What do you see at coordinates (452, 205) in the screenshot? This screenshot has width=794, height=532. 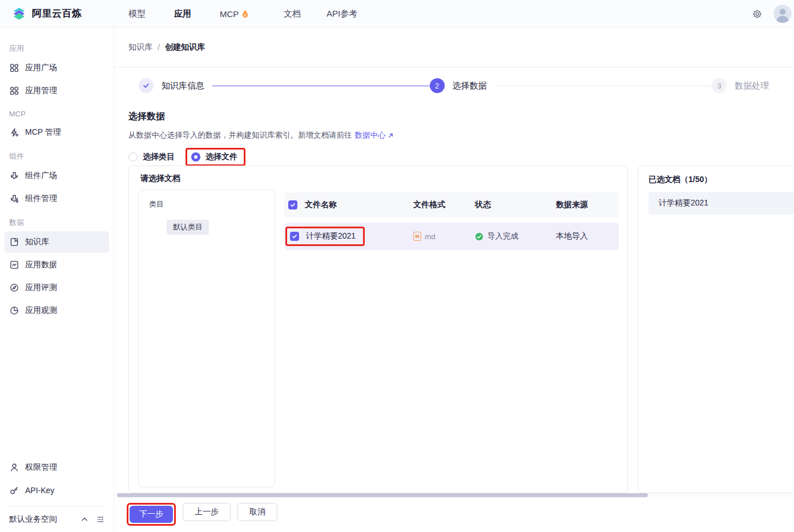 I see `table-header-row: 文件名称 文件格式 状态 数据来源` at bounding box center [452, 205].